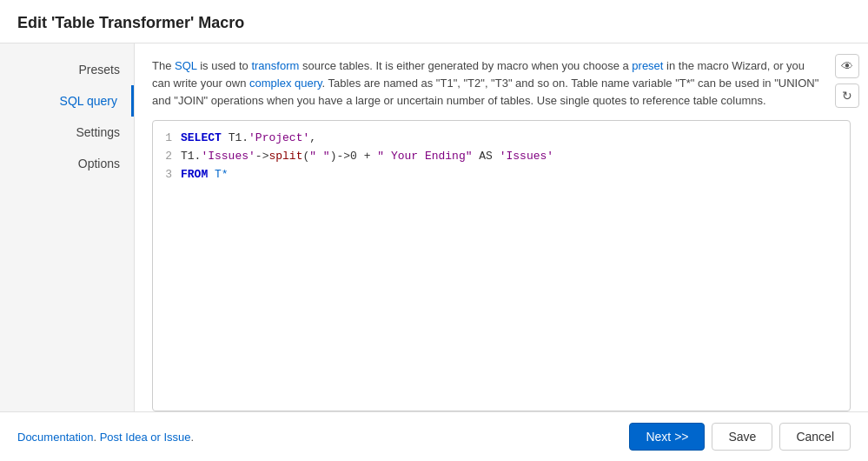  I want to click on line-numbers: 1 2 3, so click(167, 266).